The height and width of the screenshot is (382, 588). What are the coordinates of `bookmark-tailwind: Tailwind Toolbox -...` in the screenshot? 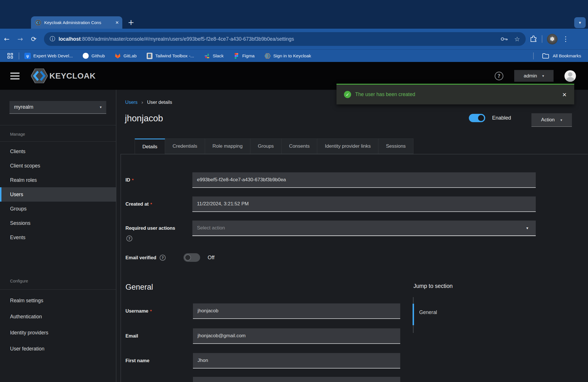 It's located at (170, 56).